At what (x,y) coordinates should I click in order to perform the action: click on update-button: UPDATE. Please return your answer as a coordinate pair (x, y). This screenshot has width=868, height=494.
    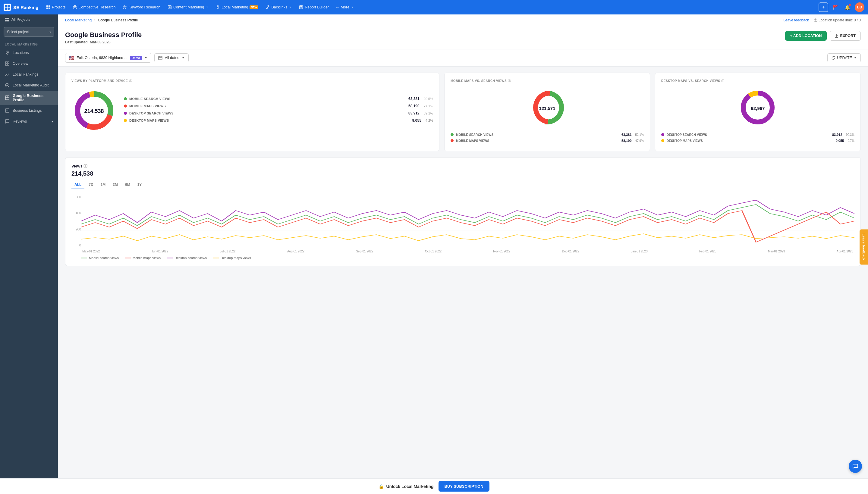
    Looking at the image, I should click on (844, 58).